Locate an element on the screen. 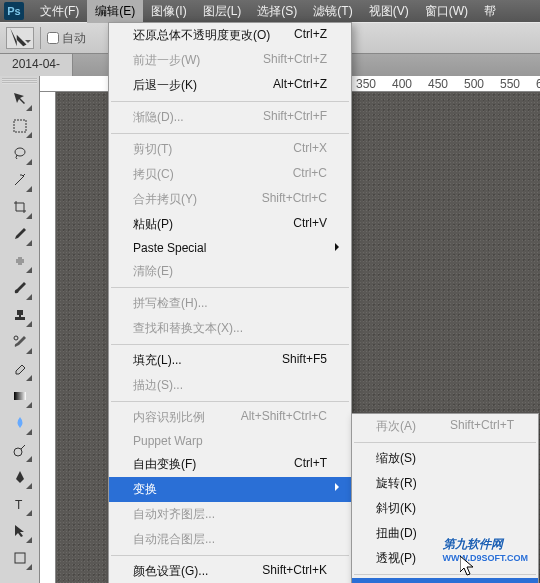 The image size is (540, 583). lasso-tool is located at coordinates (20, 153).